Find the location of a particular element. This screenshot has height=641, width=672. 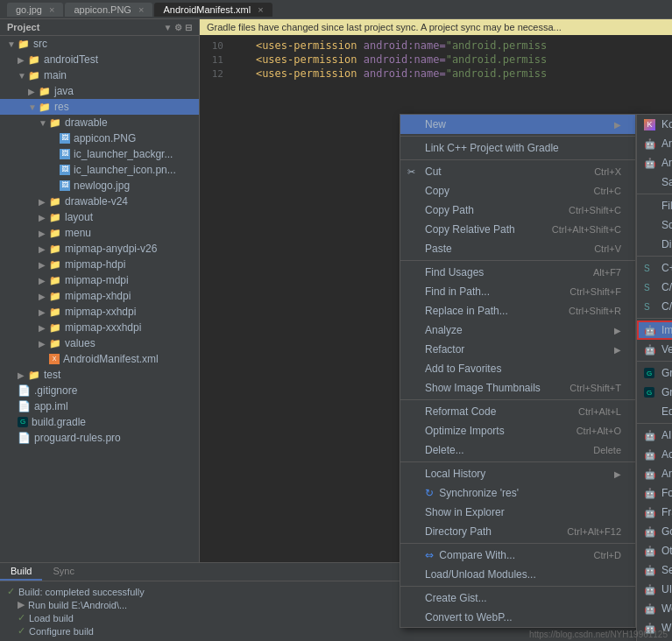

tree-item-drawable: ▼ 📁 drawable is located at coordinates (100, 123).